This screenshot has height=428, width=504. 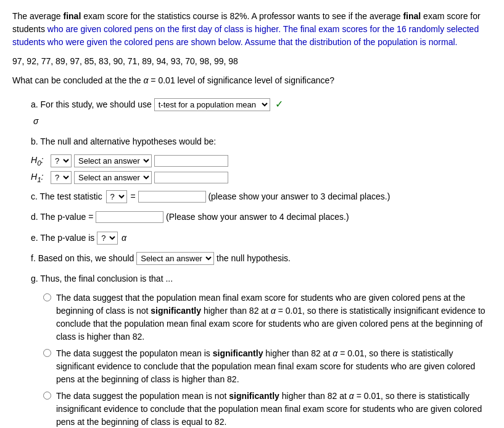 What do you see at coordinates (252, 62) in the screenshot?
I see `data-values: 97, 92, 77, 89, 97, 85, 83, 90, 71, 89, …` at bounding box center [252, 62].